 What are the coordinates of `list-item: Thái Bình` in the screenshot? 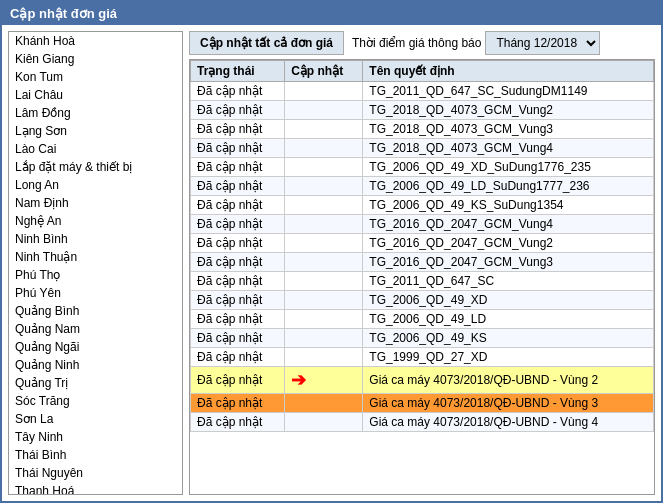 It's located at (96, 455).